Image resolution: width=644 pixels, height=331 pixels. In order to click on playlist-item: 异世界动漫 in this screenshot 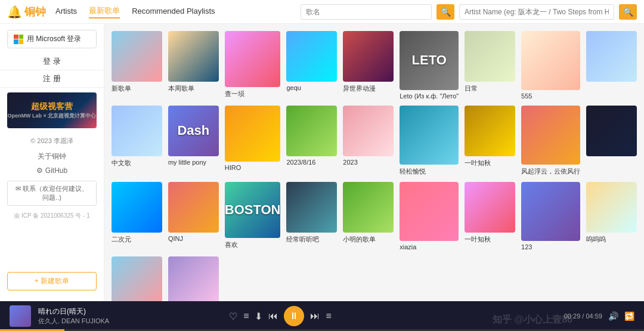, I will do `click(369, 66)`.